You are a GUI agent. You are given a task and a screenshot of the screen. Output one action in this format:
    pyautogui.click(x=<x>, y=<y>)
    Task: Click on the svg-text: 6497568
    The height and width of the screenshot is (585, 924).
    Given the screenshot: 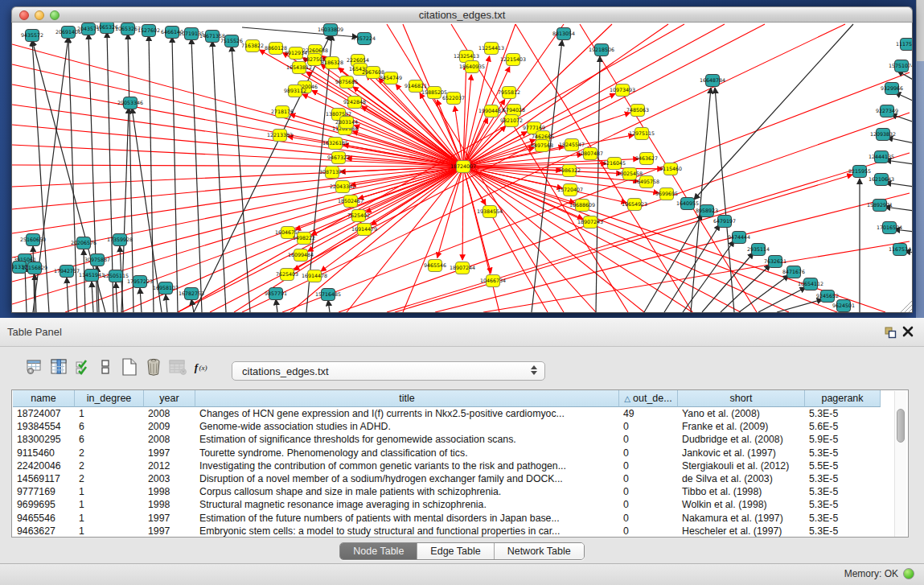 What is the action you would take?
    pyautogui.click(x=542, y=145)
    